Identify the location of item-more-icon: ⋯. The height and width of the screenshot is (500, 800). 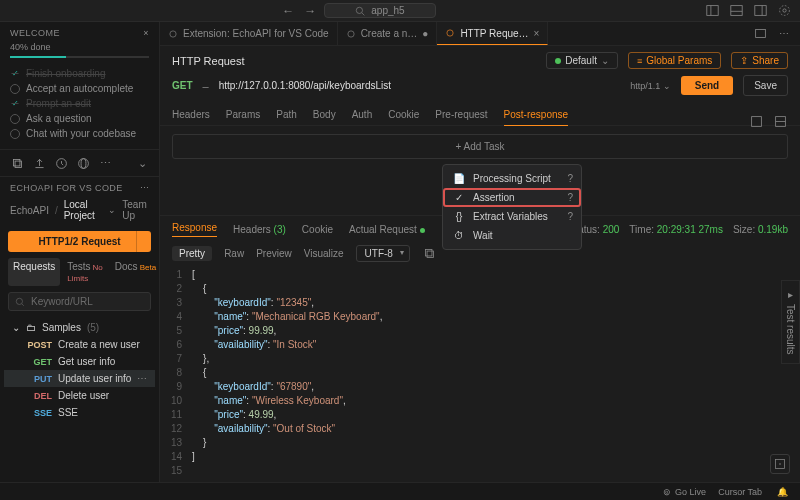
(142, 378).